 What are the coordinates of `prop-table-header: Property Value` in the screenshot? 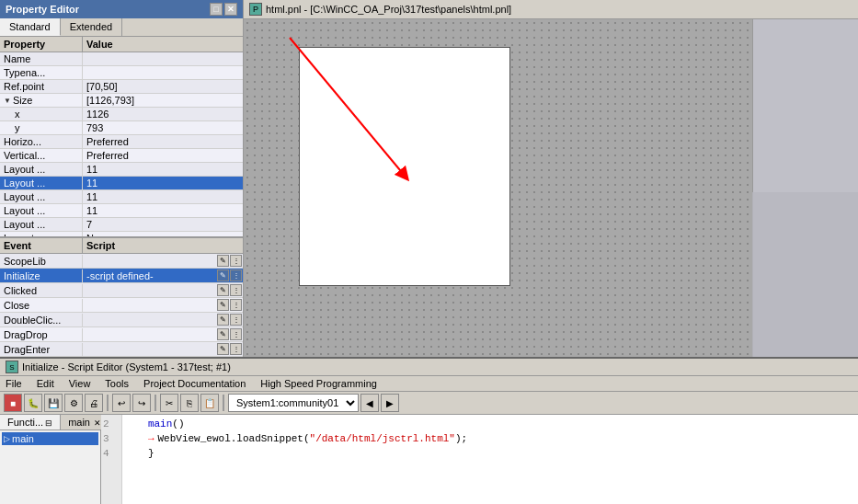 It's located at (121, 44).